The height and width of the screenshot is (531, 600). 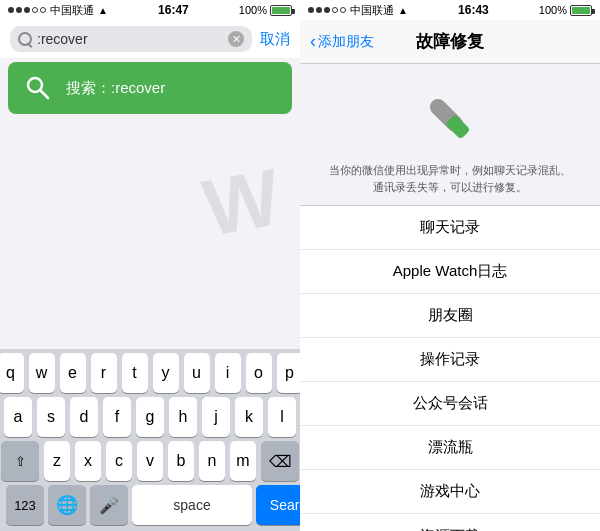 What do you see at coordinates (249, 417) in the screenshot?
I see `key-k: k` at bounding box center [249, 417].